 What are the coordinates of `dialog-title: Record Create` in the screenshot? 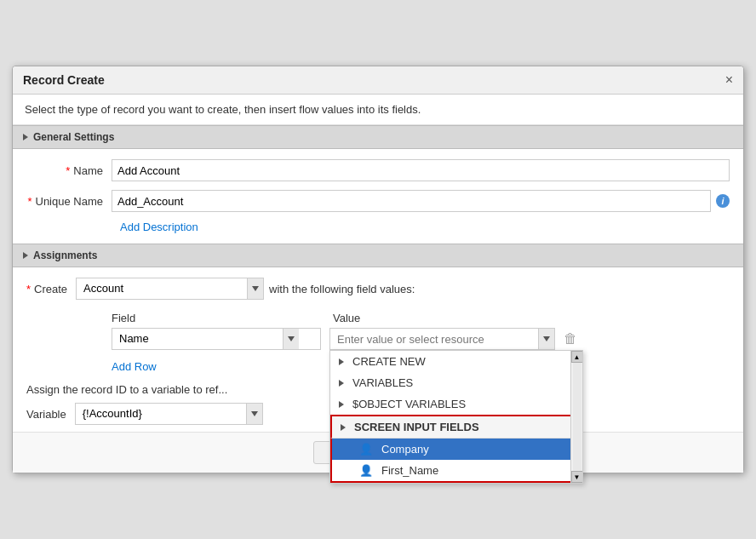 It's located at (64, 80).